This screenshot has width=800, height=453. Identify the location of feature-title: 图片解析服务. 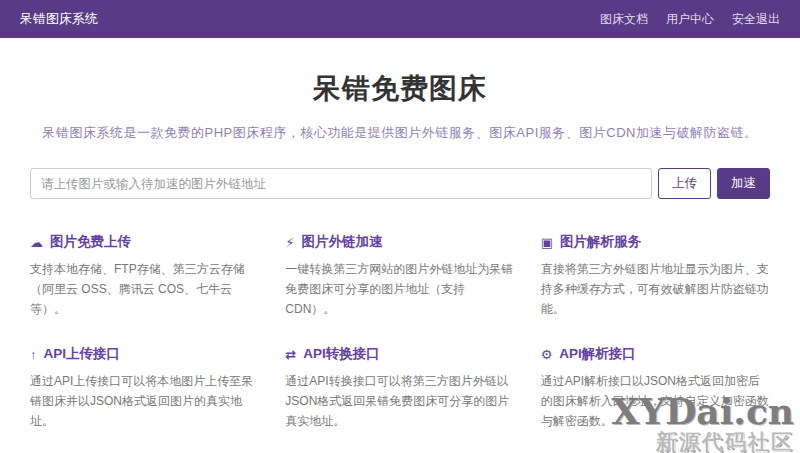
(600, 242).